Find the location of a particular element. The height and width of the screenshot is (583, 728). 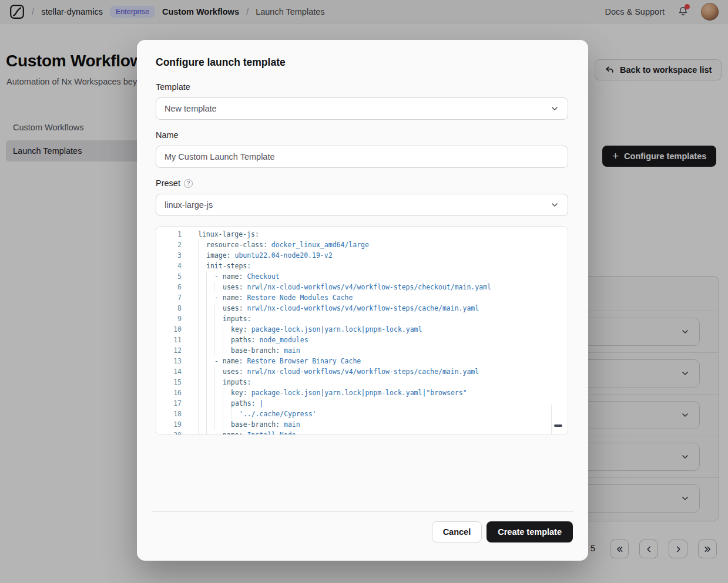

template-select-value: New template is located at coordinates (190, 109).